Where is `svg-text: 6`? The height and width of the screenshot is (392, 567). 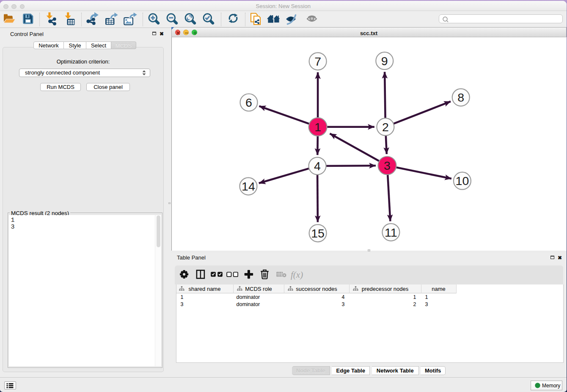 svg-text: 6 is located at coordinates (249, 102).